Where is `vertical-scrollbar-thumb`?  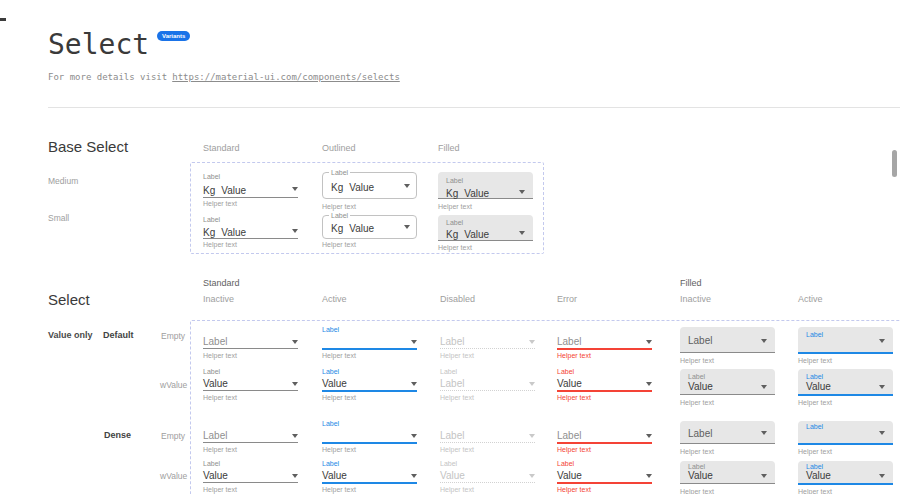
vertical-scrollbar-thumb is located at coordinates (894, 164).